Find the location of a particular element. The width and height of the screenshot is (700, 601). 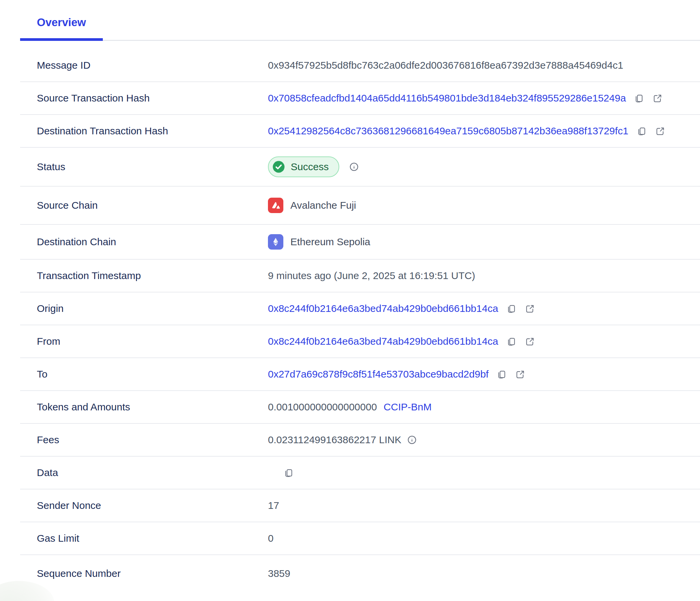

table-row-sequence-number: Sequence Number 3859 is located at coordinates (360, 573).